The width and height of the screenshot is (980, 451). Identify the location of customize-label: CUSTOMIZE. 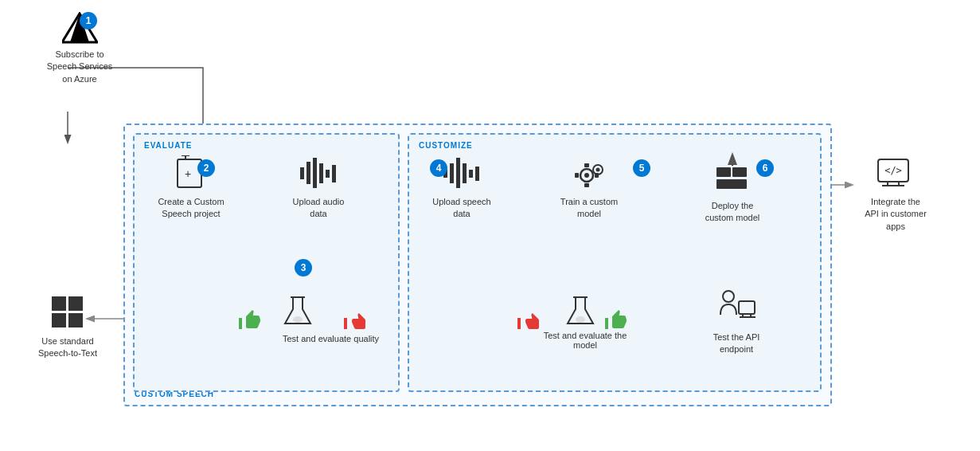
(446, 145).